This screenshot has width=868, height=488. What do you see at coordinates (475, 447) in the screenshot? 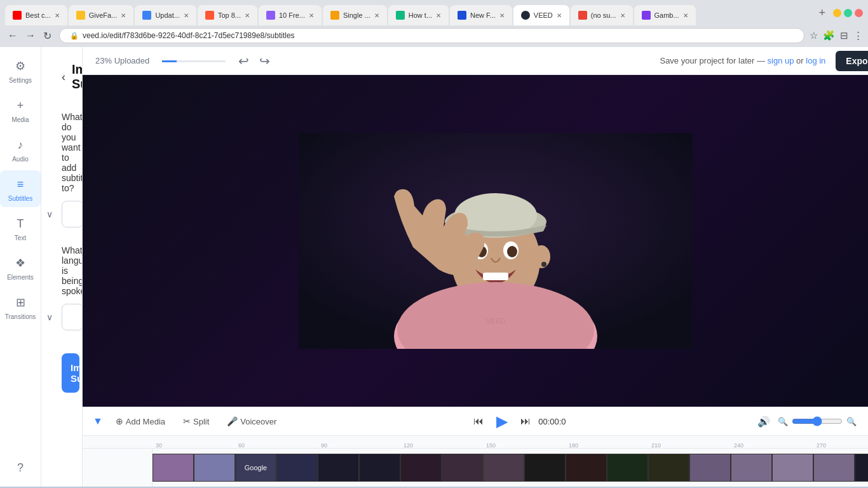
I see `timeline-area: ▼ ⊕ Add Media ✂ Split 🎤 Voiceover ⏮ ▶ ⏭ …` at bounding box center [475, 447].